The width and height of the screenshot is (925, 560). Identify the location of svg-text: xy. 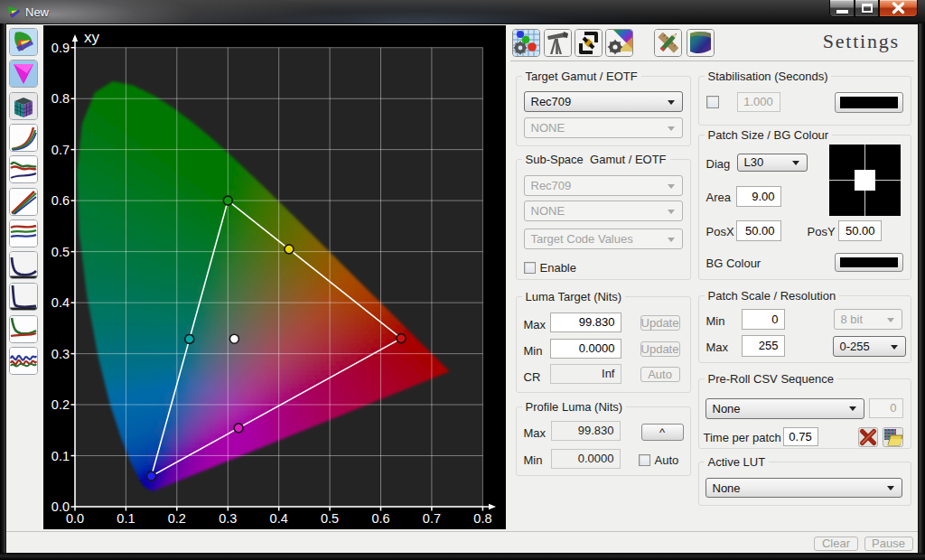
(92, 38).